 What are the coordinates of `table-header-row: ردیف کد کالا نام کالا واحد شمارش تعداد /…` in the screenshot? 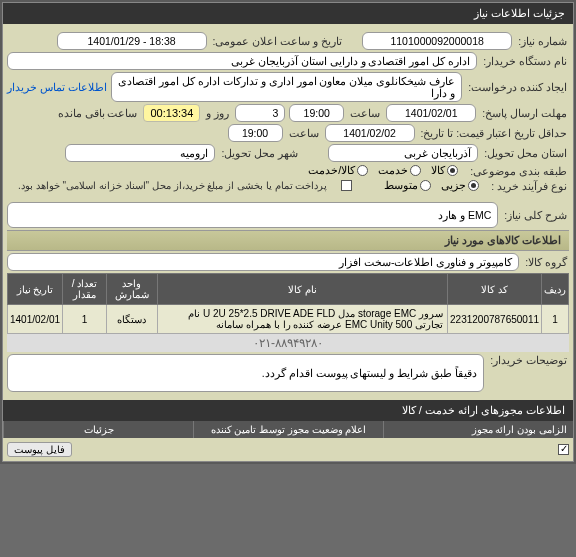 It's located at (288, 290).